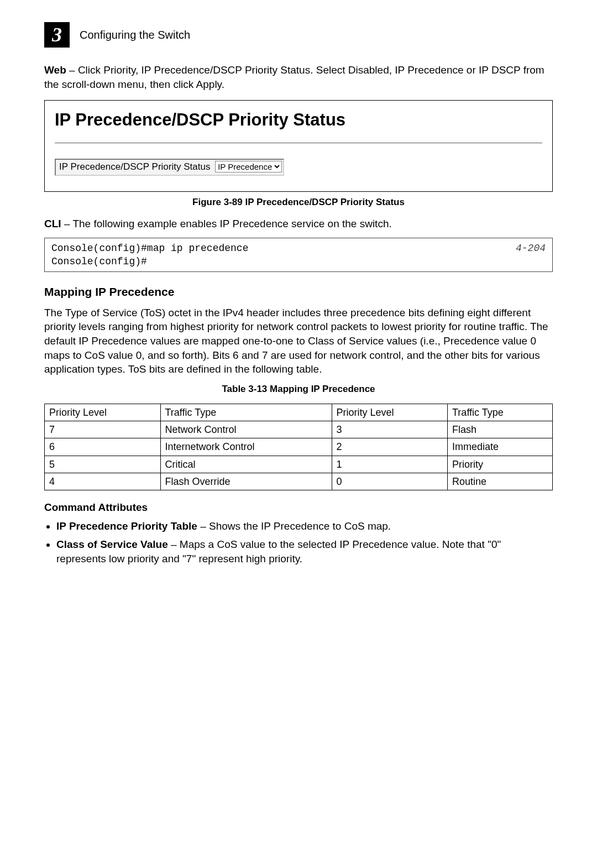 Image resolution: width=597 pixels, height=868 pixels. What do you see at coordinates (112, 544) in the screenshot?
I see `bullet-lead: Class of Service Value` at bounding box center [112, 544].